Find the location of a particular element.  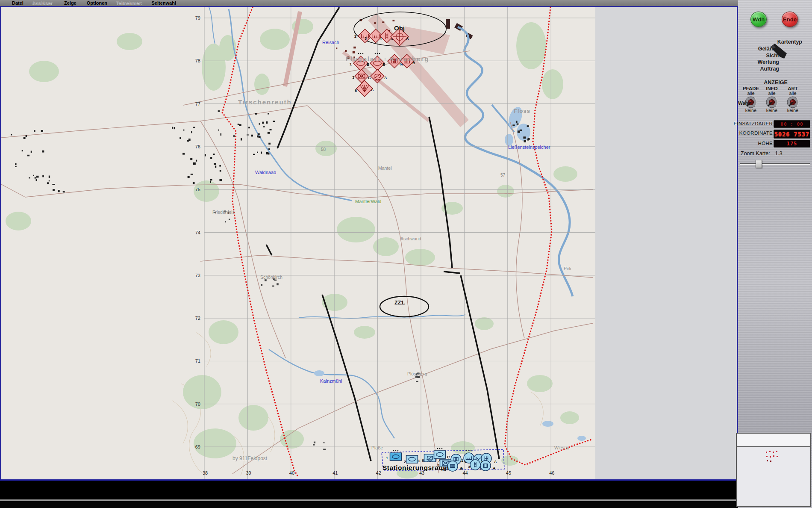

svg-text: 40 is located at coordinates (292, 473).